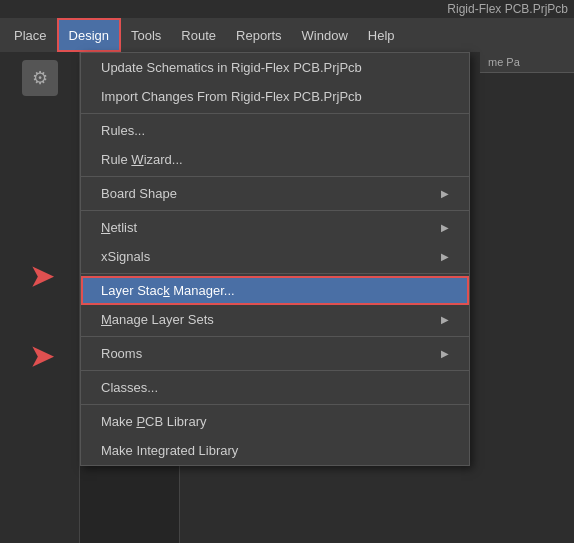  What do you see at coordinates (275, 388) in the screenshot?
I see `menu-classes: Classes...` at bounding box center [275, 388].